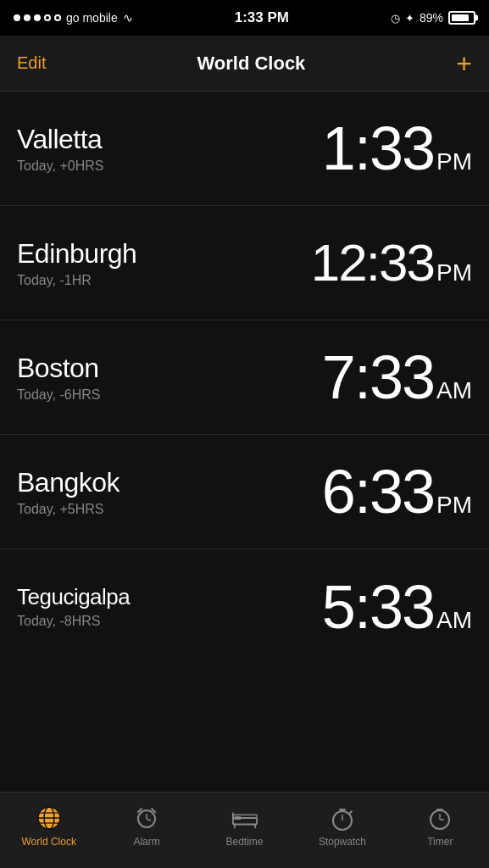 This screenshot has width=489, height=868. What do you see at coordinates (68, 483) in the screenshot?
I see `clock-city-bangkok: Bangkok` at bounding box center [68, 483].